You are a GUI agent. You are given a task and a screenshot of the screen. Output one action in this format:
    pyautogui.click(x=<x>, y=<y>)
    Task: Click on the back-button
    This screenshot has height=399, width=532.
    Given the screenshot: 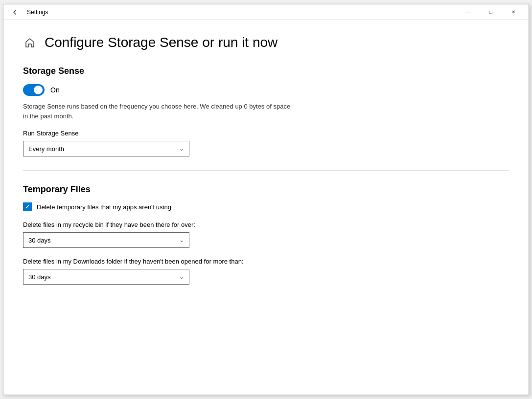 What is the action you would take?
    pyautogui.click(x=15, y=12)
    